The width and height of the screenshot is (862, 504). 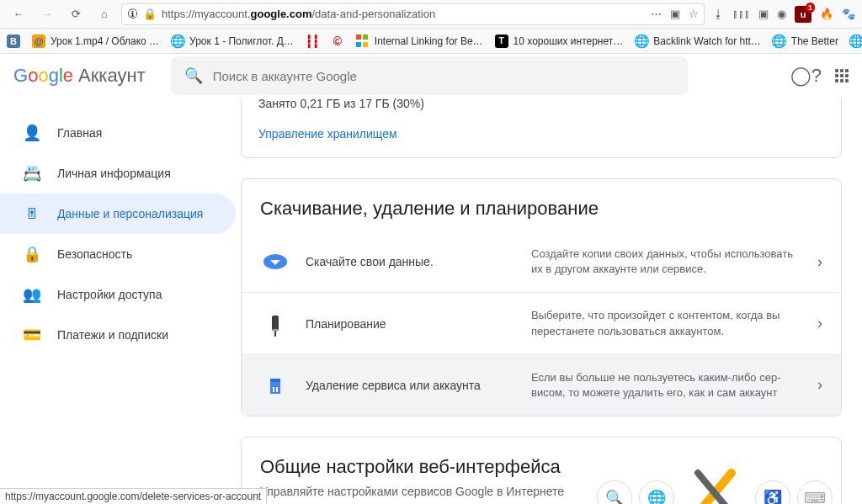 I want to click on language-icon: 🌐, so click(x=657, y=492).